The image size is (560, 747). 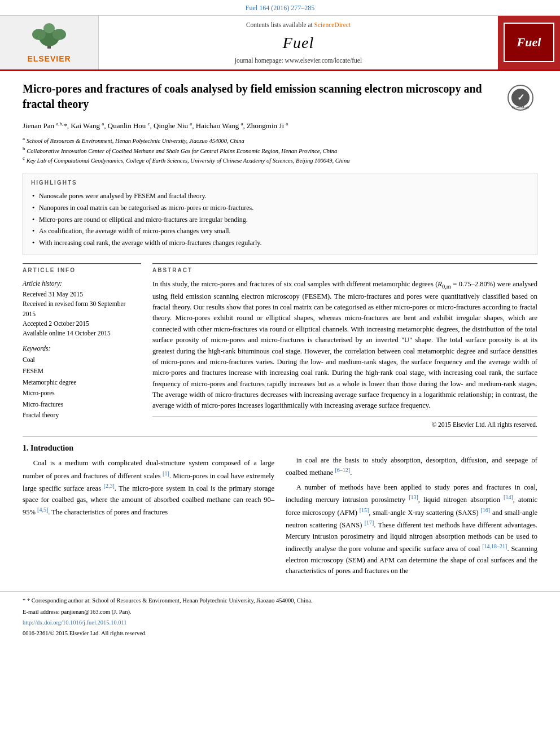 I want to click on fuel-cover-box: Fuel, so click(x=529, y=42).